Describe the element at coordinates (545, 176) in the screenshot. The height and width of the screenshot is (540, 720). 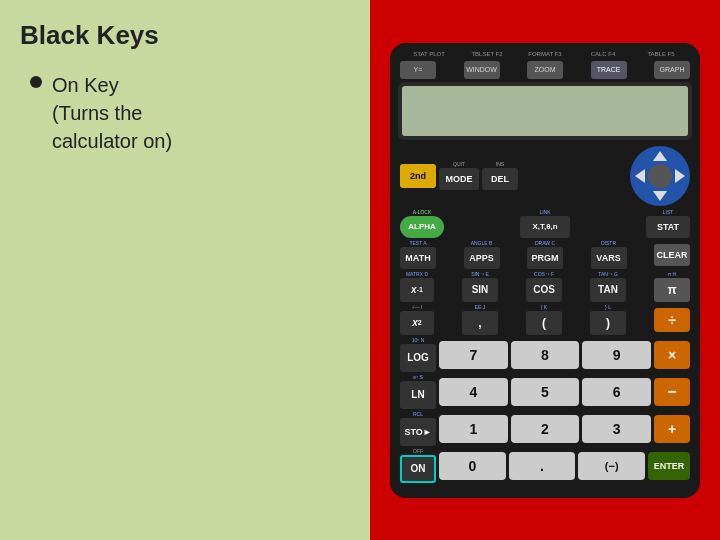
I see `row-mode: 2nd QUIT MODE INS DEL` at that location.